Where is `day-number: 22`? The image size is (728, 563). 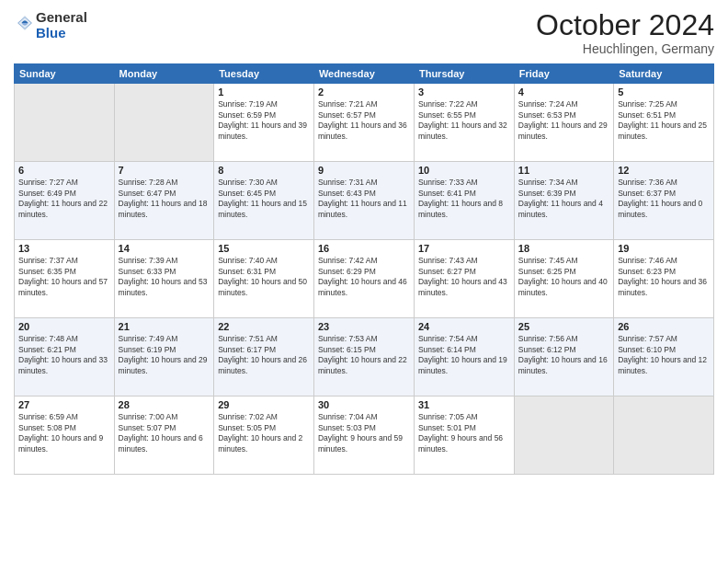
day-number: 22 is located at coordinates (264, 327).